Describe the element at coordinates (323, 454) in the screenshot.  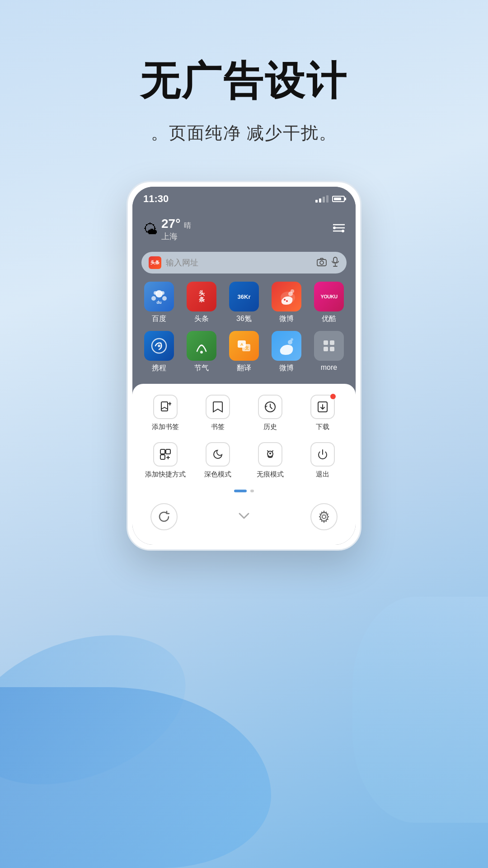
I see `exit-icon` at that location.